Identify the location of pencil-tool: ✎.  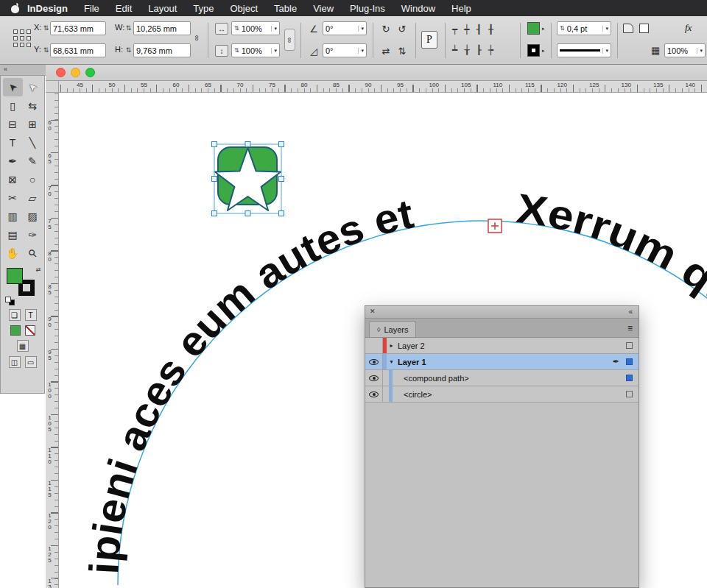
(32, 160).